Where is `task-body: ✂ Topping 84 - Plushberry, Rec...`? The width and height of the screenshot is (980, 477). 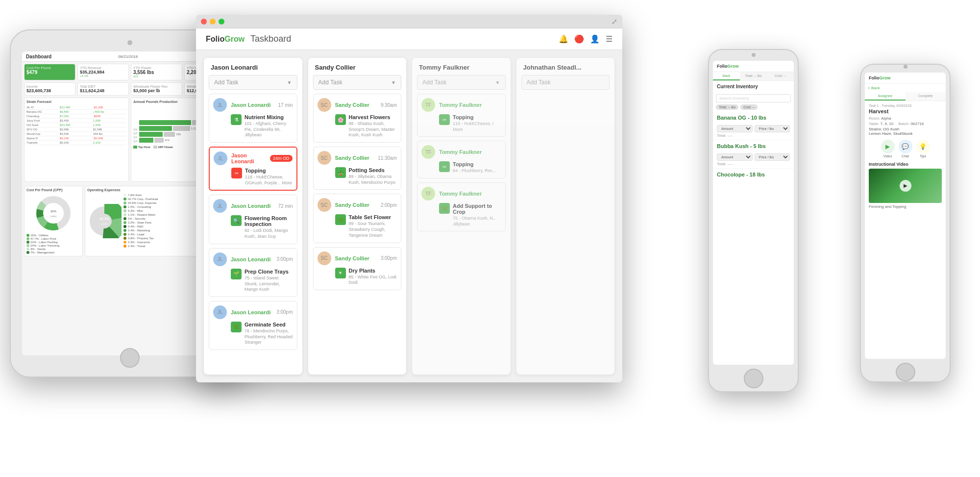 task-body: ✂ Topping 84 - Plushberry, Rec... is located at coordinates (462, 168).